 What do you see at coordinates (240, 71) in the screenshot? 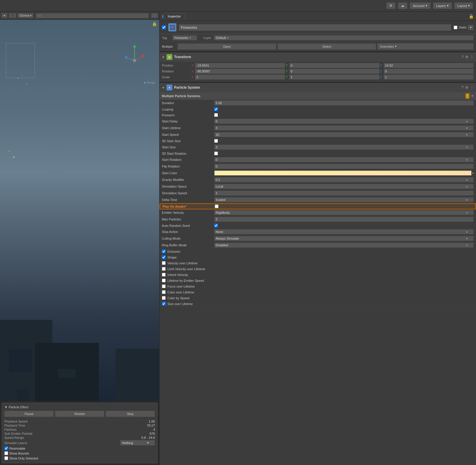
I see `rot-x-input` at bounding box center [240, 71].